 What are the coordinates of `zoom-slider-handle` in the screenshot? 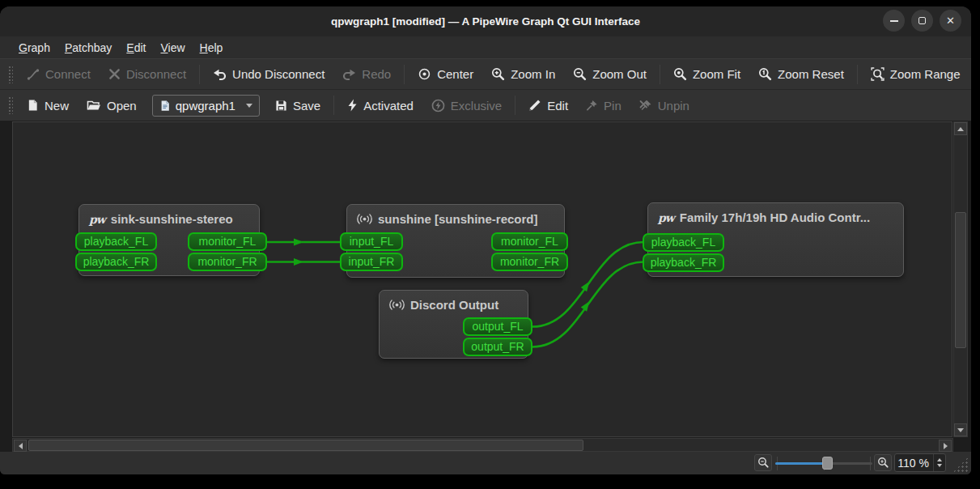 It's located at (827, 463).